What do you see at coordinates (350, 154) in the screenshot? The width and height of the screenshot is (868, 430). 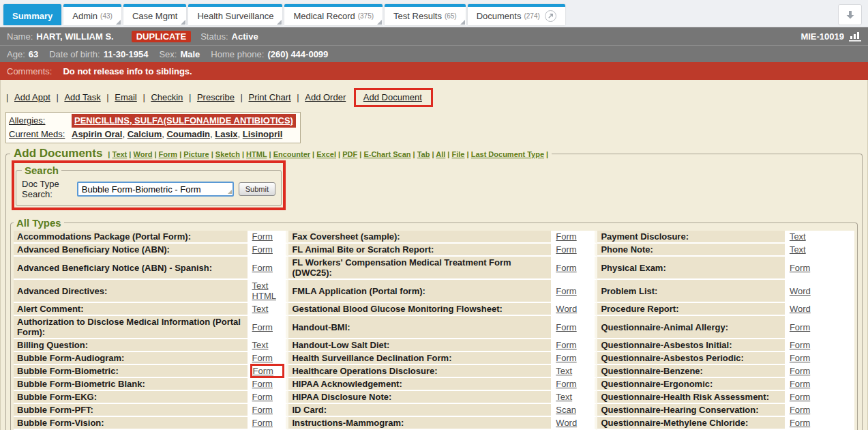 I see `doc-quick-link-pdf: PDF` at bounding box center [350, 154].